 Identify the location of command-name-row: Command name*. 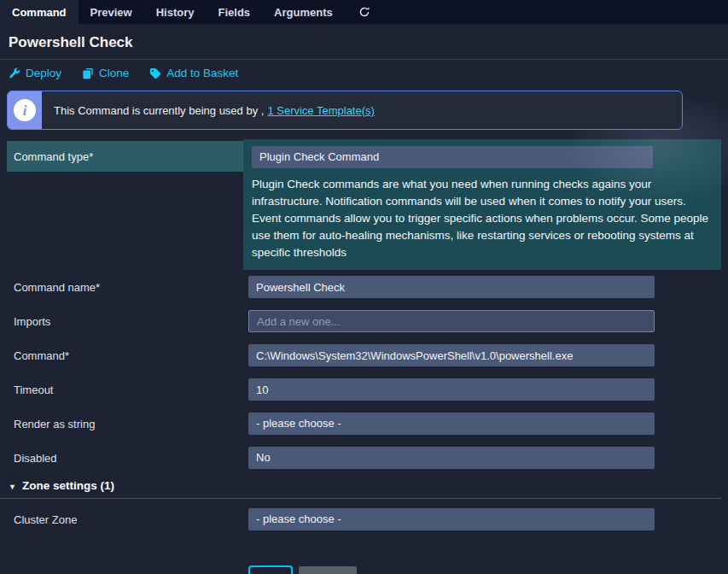
(364, 287).